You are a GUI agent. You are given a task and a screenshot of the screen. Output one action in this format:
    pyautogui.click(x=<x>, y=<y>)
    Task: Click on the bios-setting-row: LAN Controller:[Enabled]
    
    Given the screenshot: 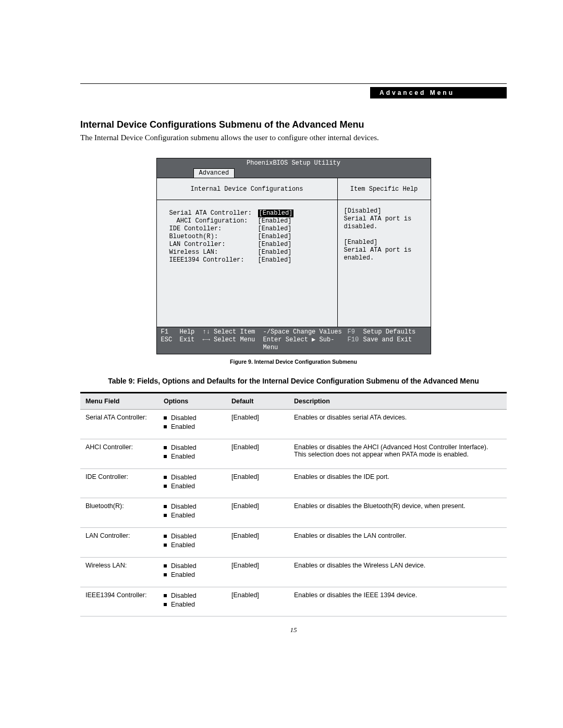 What is the action you would take?
    pyautogui.click(x=249, y=245)
    